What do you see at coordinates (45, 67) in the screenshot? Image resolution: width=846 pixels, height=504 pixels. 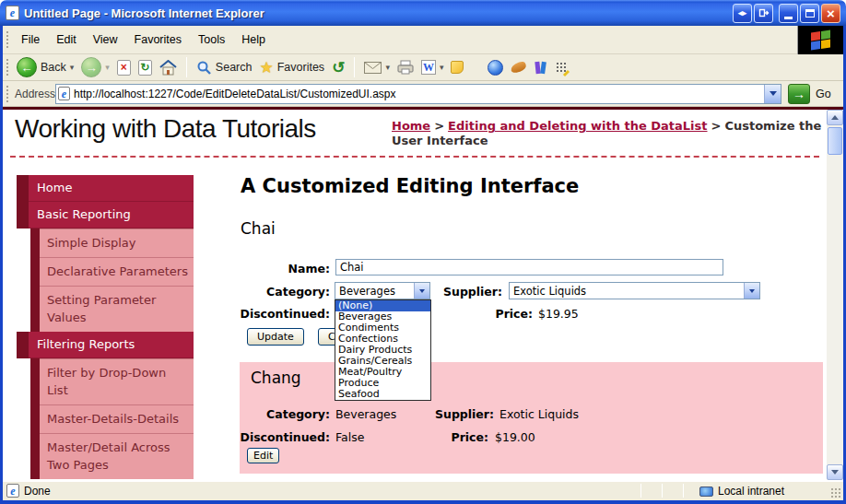 I see `back-button: ← Back ▾` at bounding box center [45, 67].